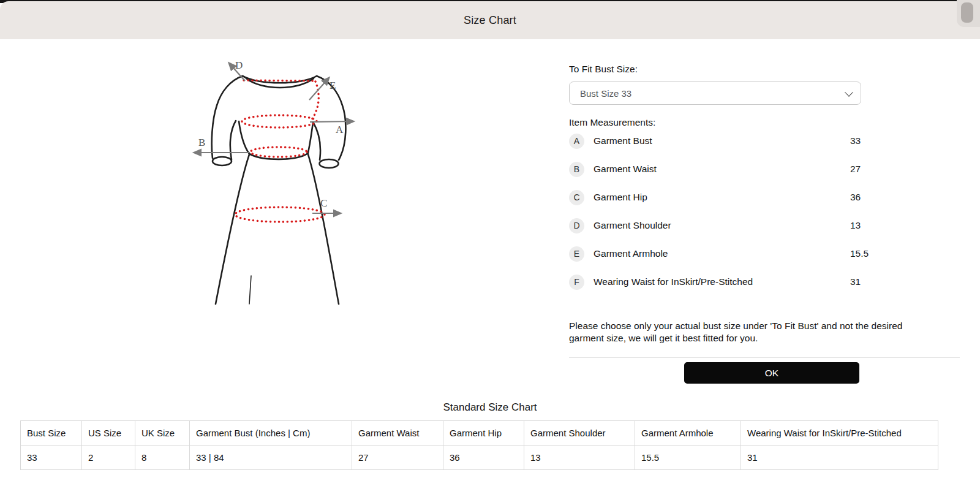 This screenshot has height=497, width=980. Describe the element at coordinates (109, 433) in the screenshot. I see `column-header: US Size` at that location.